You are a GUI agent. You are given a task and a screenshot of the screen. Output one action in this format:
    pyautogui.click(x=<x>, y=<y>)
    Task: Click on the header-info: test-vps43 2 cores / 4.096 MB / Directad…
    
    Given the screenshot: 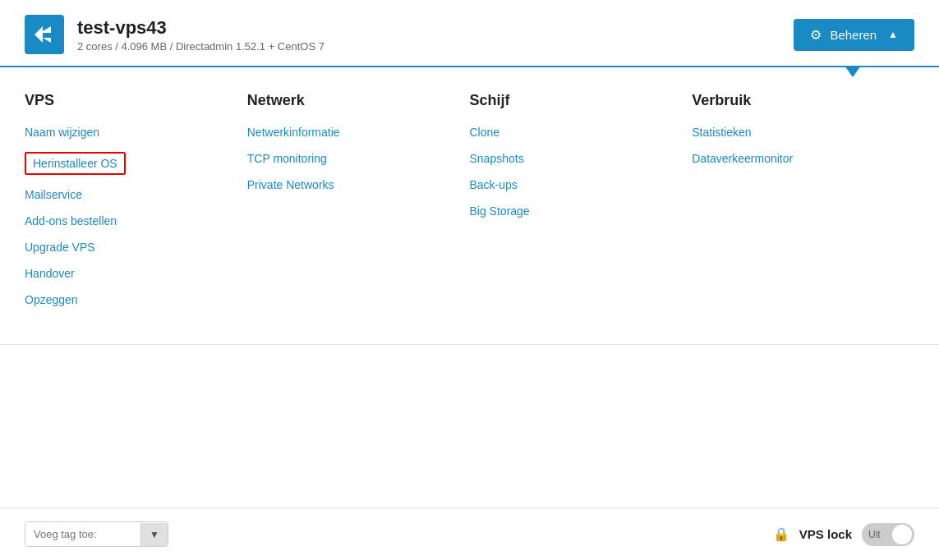 What is the action you would take?
    pyautogui.click(x=200, y=34)
    